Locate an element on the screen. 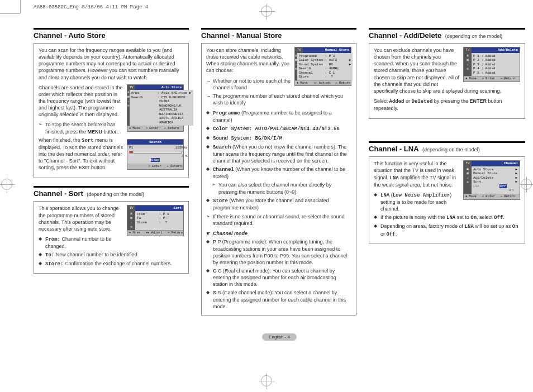 This screenshot has width=533, height=392. section-title: Channel - LNA is located at coordinates (394, 149).